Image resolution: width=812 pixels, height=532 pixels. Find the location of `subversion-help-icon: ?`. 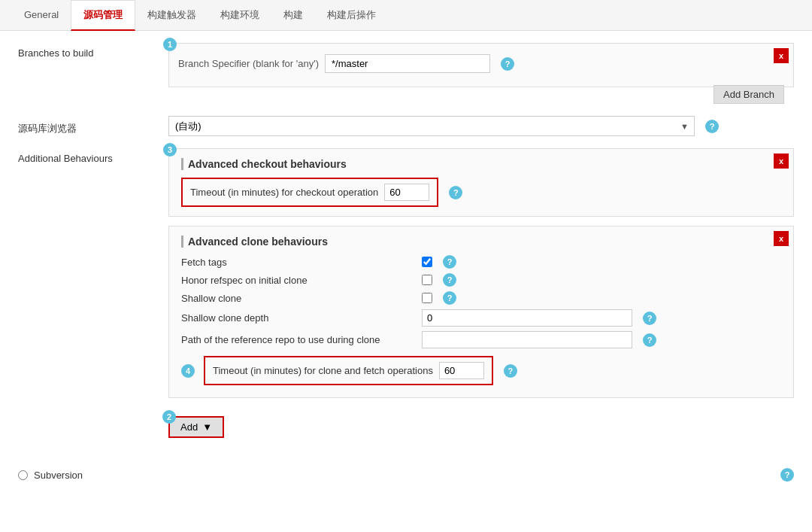

subversion-help-icon: ? is located at coordinates (787, 475).